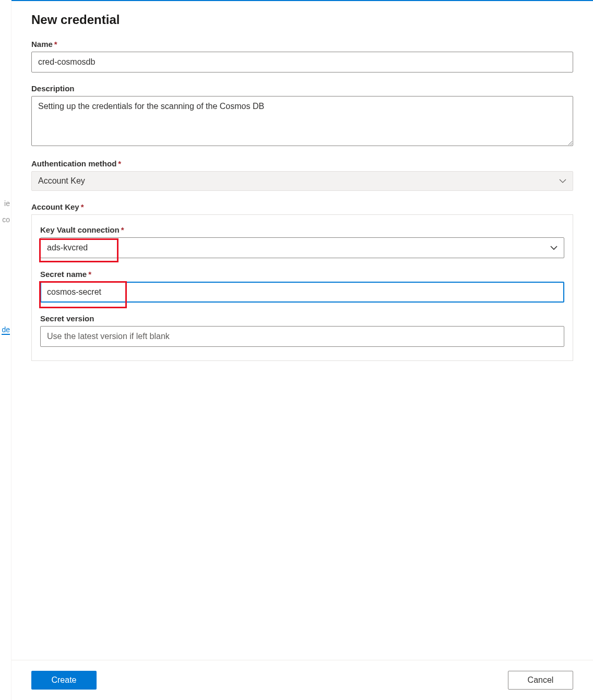  What do you see at coordinates (80, 230) in the screenshot?
I see `key-vault-label-text: Key Vault connection` at bounding box center [80, 230].